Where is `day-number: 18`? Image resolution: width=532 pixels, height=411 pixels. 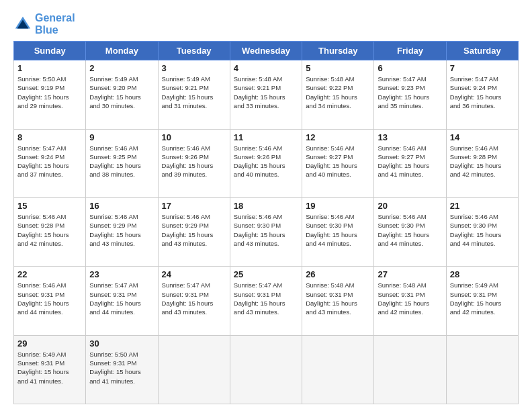
day-number: 18 is located at coordinates (266, 205).